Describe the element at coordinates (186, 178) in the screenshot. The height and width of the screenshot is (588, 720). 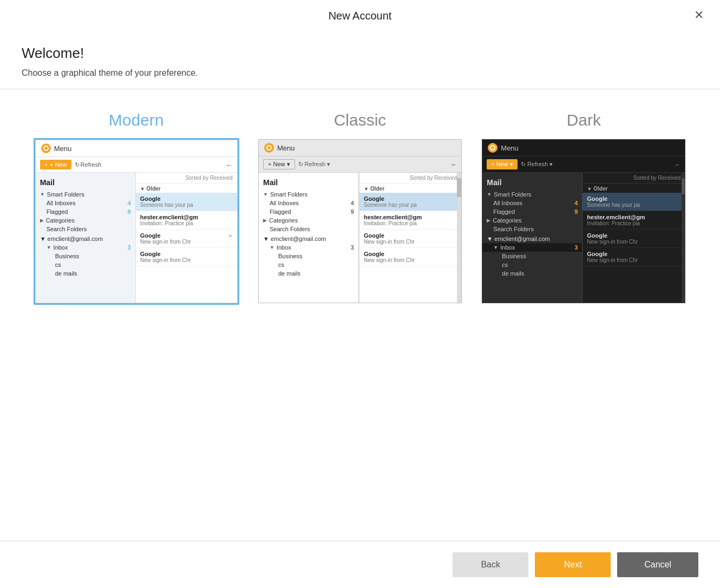
I see `modern-sorted-label: Sorted by Received` at that location.